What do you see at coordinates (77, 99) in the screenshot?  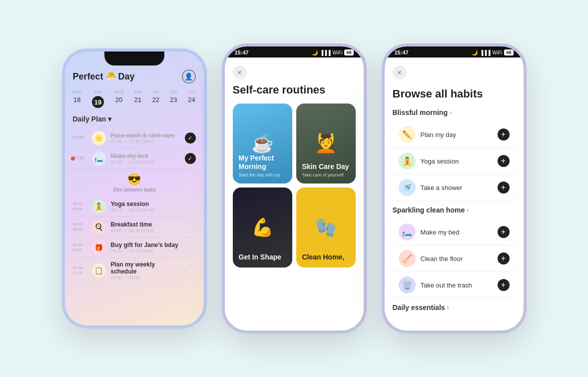 I see `cal-day-mon: Mon 18` at bounding box center [77, 99].